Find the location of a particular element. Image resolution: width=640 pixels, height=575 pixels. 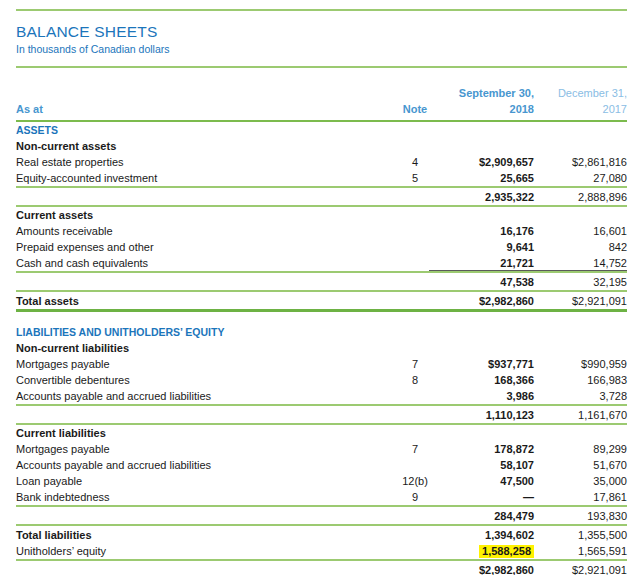

top-rule is located at coordinates (322, 10).